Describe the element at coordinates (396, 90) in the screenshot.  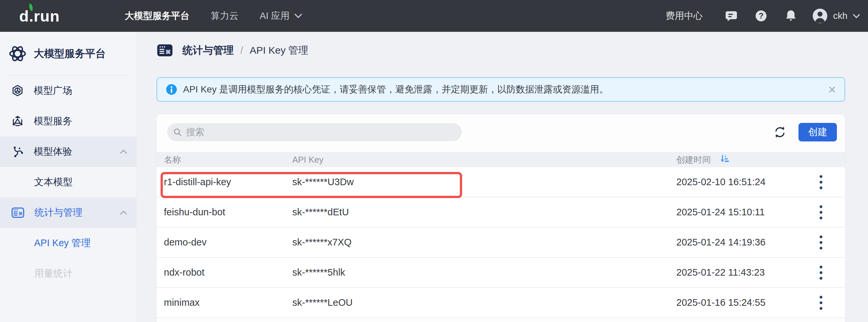
I see `banner-message: API Key 是调用模型服务的核心凭证，请妥善保管，避免泄露，并定期更新，以防…` at that location.